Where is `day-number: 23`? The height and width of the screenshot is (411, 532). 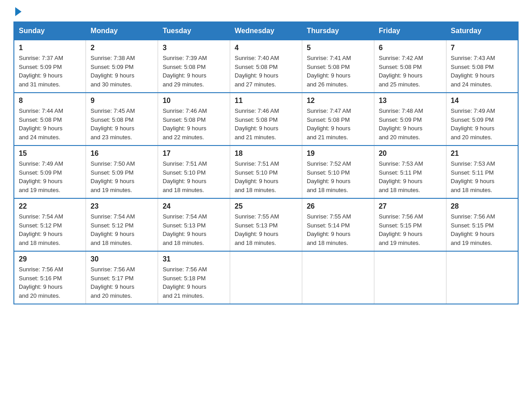
day-number: 23 is located at coordinates (122, 206).